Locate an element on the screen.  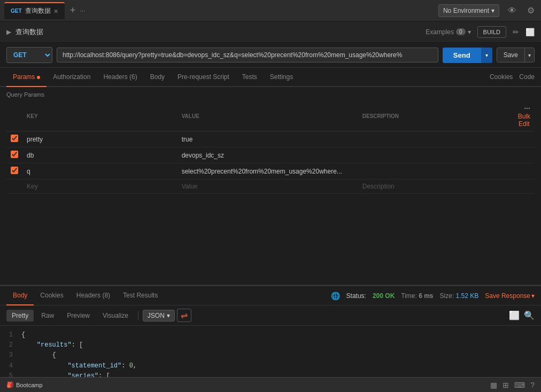
row-2-checkbox is located at coordinates (14, 154).